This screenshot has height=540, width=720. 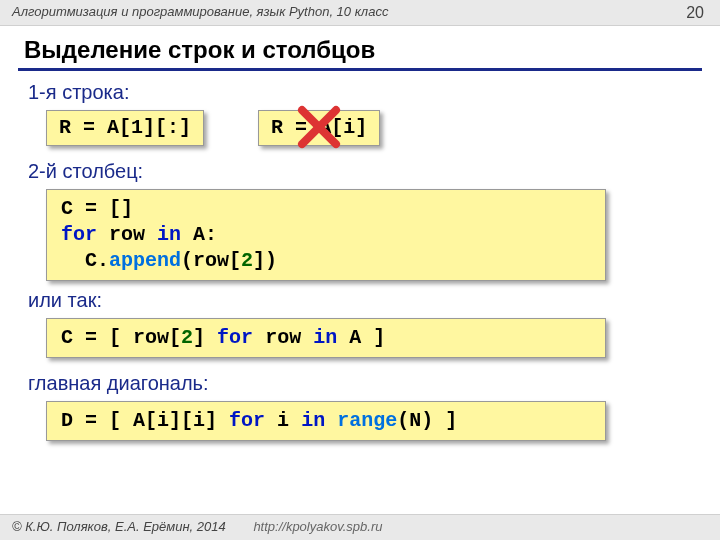 What do you see at coordinates (119, 526) in the screenshot?
I see `copyright: © К.Ю. Поляков, Е.А. Ерёмин, 2014` at bounding box center [119, 526].